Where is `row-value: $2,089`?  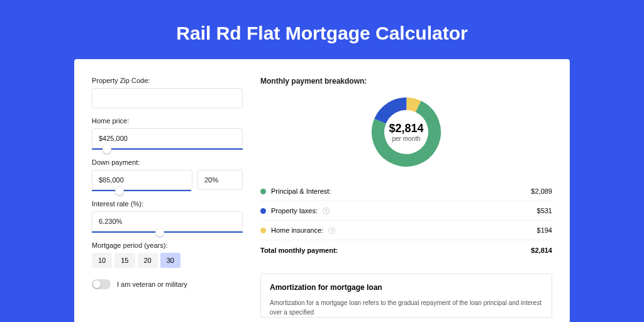
row-value: $2,089 is located at coordinates (541, 191).